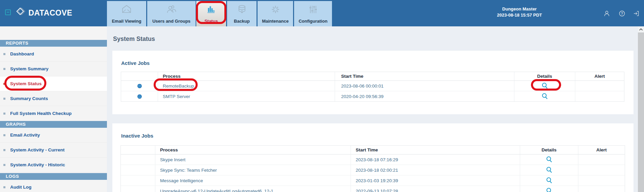 The width and height of the screenshot is (644, 192). Describe the element at coordinates (641, 29) in the screenshot. I see `scrollbar-up-arrow-icon` at that location.